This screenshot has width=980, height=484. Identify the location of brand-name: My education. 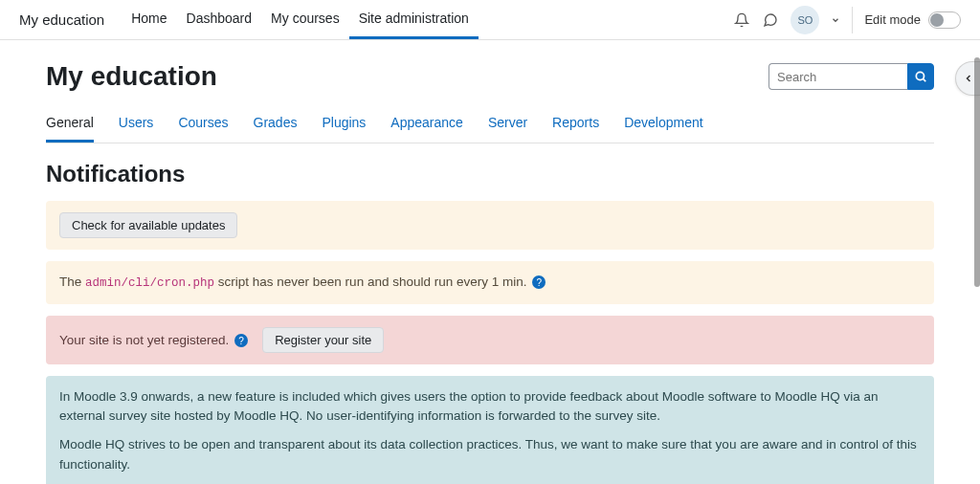
(61, 19).